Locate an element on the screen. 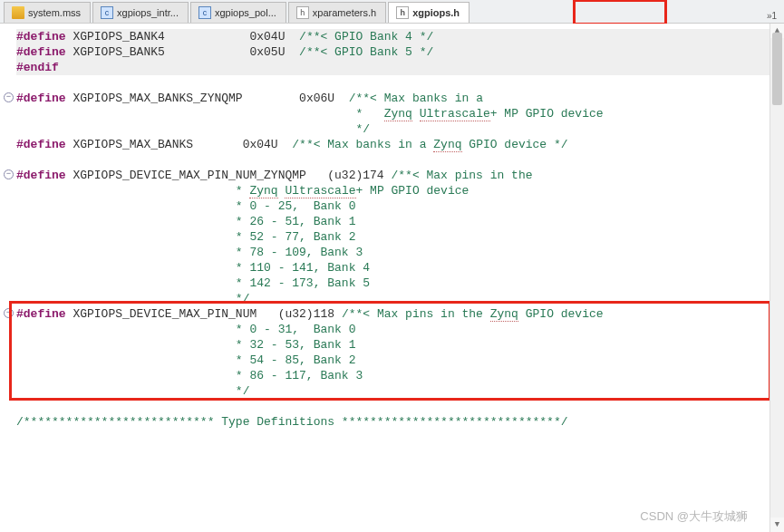  tab-overflow-button: »1 is located at coordinates (772, 16).